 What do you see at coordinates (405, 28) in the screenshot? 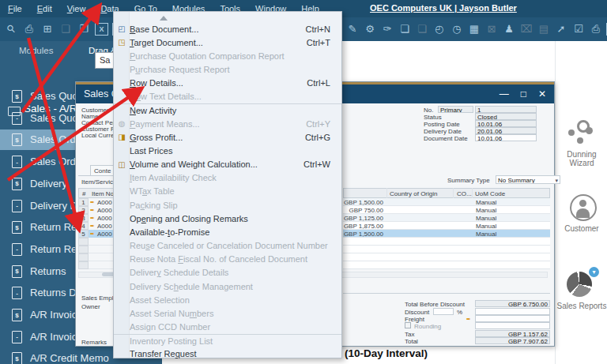
I see `comment-icon: ❏` at bounding box center [405, 28].